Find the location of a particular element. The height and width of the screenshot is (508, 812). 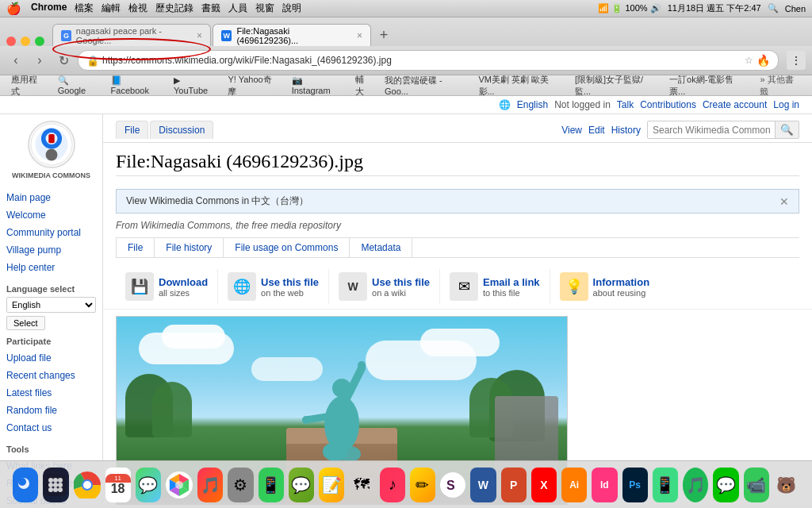

menu-file: 檔案 is located at coordinates (84, 8).